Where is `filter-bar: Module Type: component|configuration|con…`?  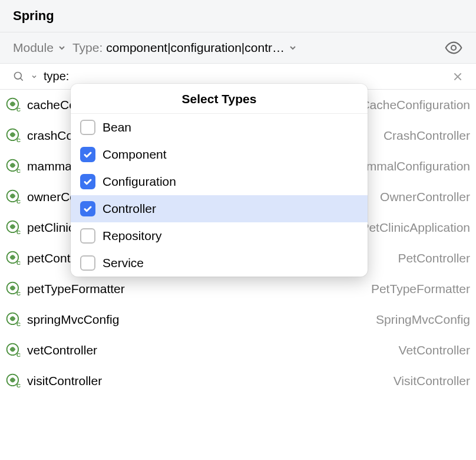
filter-bar: Module Type: component|configuration|con… is located at coordinates (238, 48).